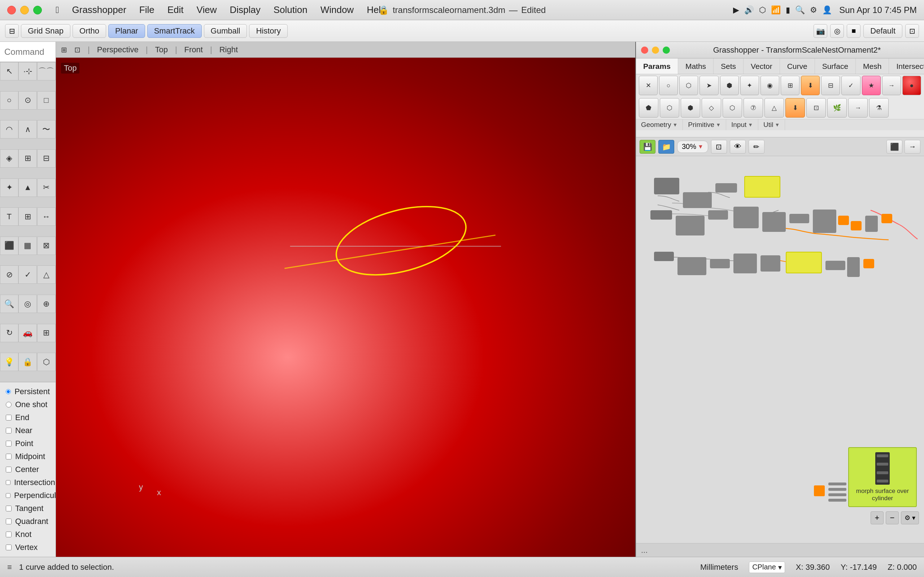 The height and width of the screenshot is (577, 924). I want to click on measure-tool: ⊘, so click(9, 275).